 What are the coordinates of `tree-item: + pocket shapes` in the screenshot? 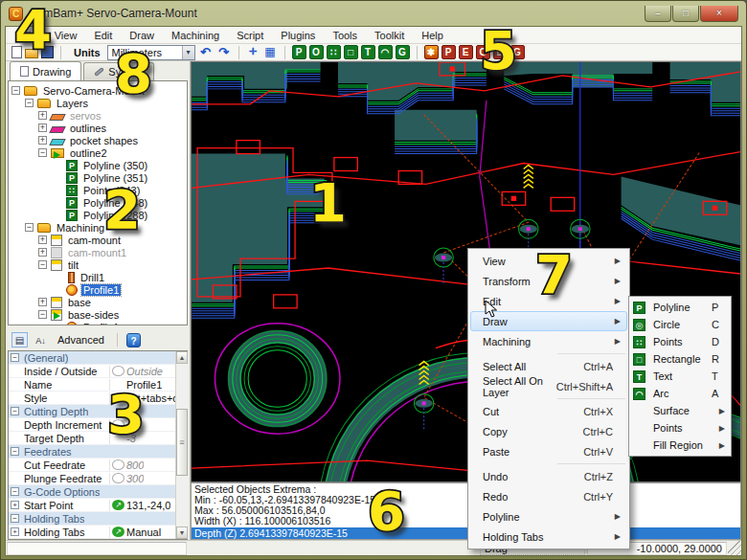 It's located at (98, 140).